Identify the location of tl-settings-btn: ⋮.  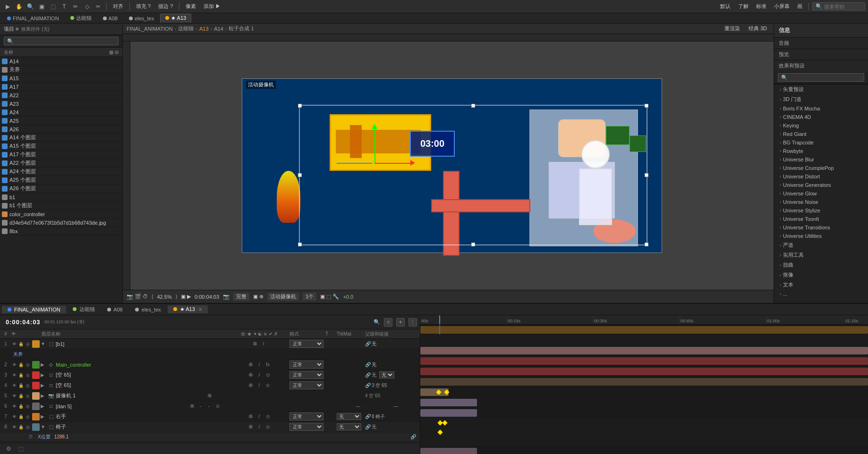
(413, 322).